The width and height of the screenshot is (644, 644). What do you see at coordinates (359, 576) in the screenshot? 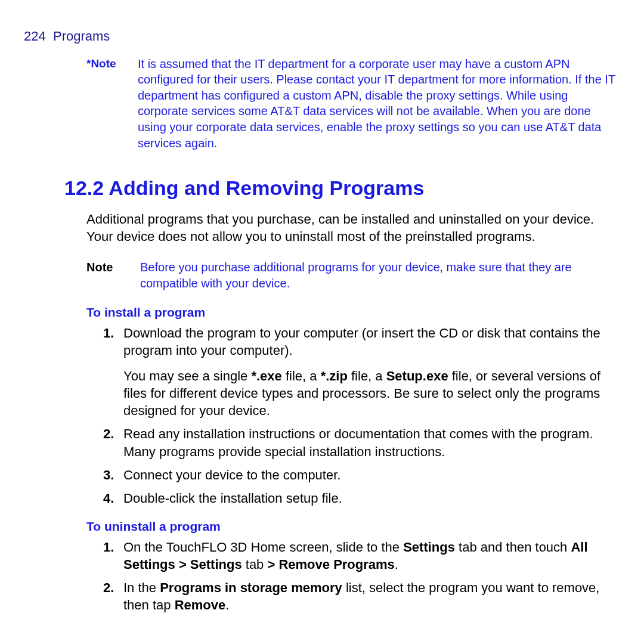
I see `uninstall-list: 1. On the TouchFLO 3D Home screen, slide…` at bounding box center [359, 576].